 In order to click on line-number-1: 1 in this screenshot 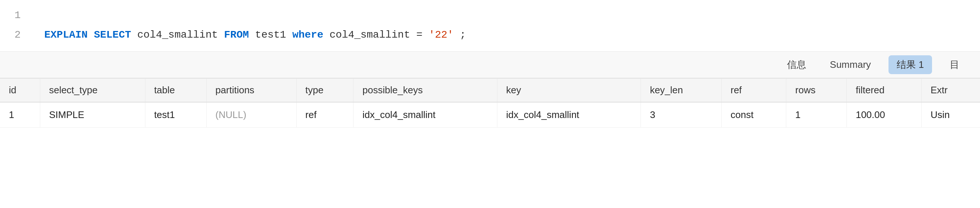, I will do `click(15, 16)`.